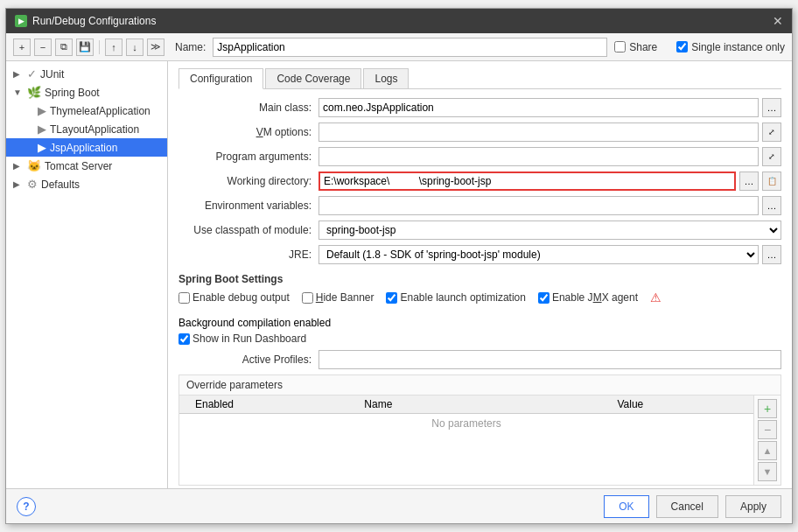  Describe the element at coordinates (626, 507) in the screenshot. I see `ok-button: OK` at that location.